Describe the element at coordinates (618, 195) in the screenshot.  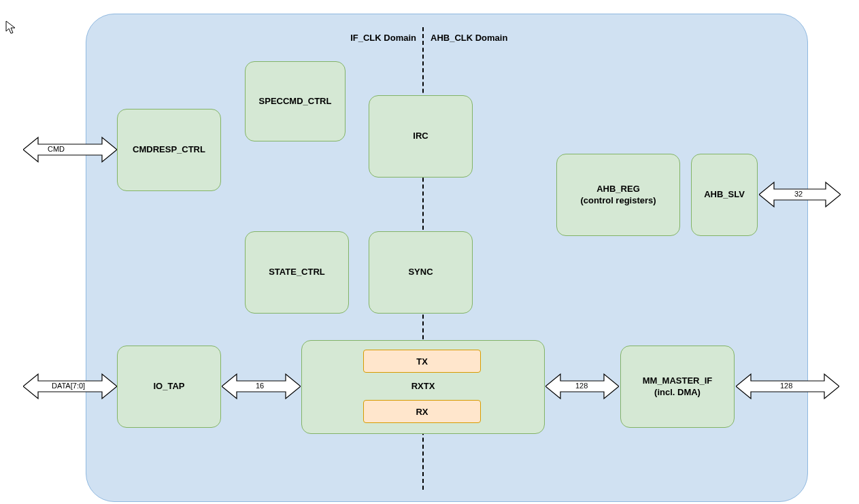
I see `block-ahb-reg: AHB_REG (control registers)` at that location.